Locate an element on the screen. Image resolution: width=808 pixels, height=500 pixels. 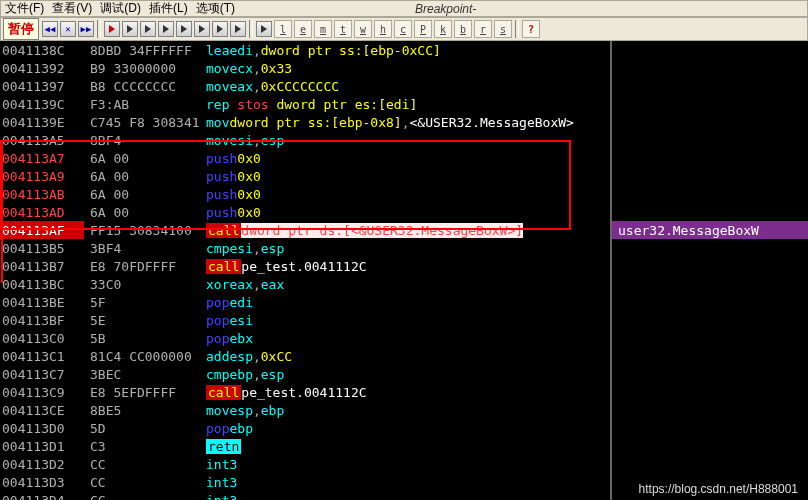
address-cell: 004113BF is located at coordinates (42, 320).